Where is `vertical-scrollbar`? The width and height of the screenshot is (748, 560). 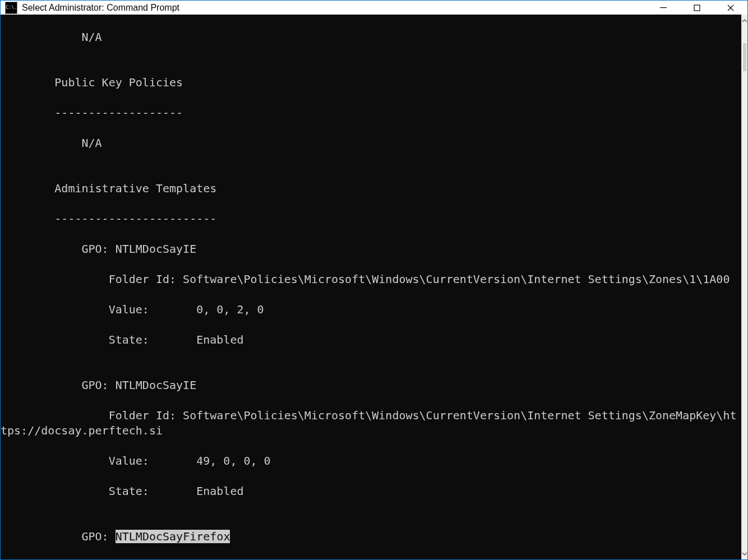 vertical-scrollbar is located at coordinates (745, 287).